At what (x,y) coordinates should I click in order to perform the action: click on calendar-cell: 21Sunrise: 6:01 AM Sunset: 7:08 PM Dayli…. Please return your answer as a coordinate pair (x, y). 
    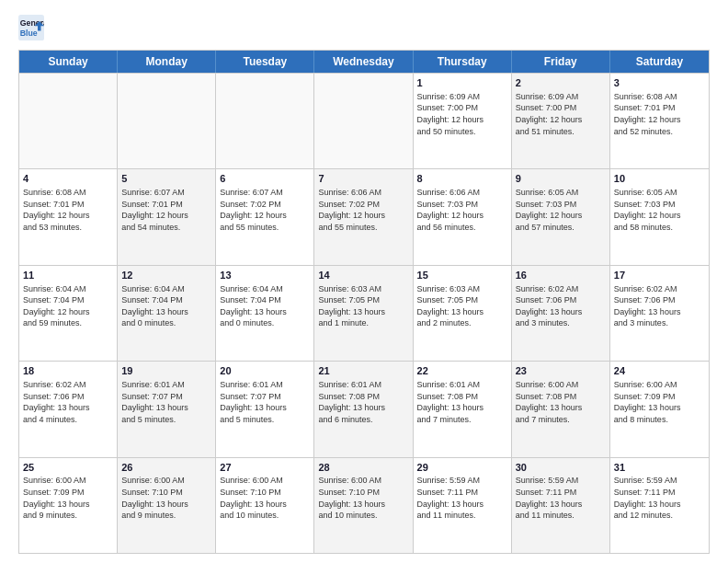
    Looking at the image, I should click on (364, 408).